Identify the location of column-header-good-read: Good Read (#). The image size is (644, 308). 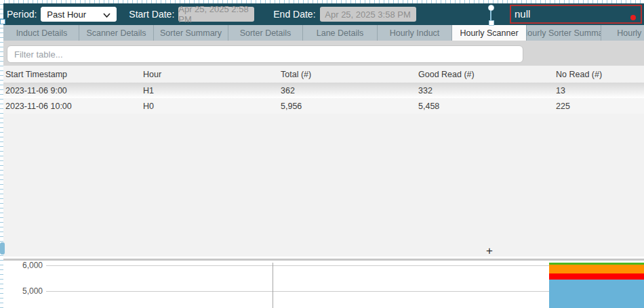
(487, 74).